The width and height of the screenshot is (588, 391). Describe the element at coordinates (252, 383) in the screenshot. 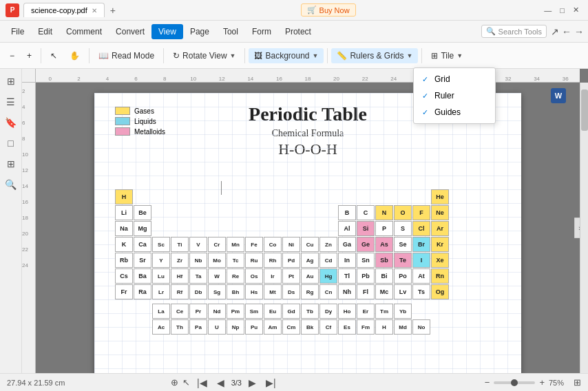

I see `next-page-button: ▶` at that location.